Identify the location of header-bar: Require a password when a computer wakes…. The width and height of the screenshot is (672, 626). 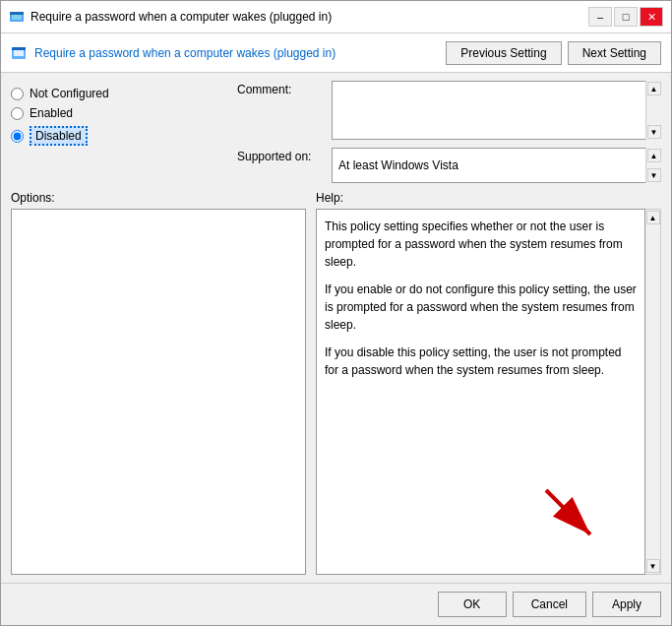
(336, 53).